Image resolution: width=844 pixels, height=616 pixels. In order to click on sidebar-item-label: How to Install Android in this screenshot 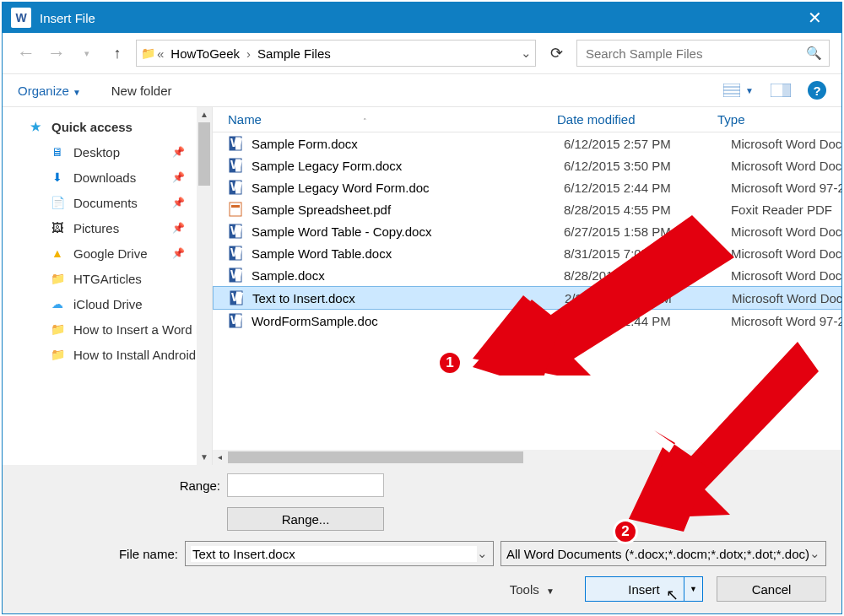, I will do `click(135, 354)`.